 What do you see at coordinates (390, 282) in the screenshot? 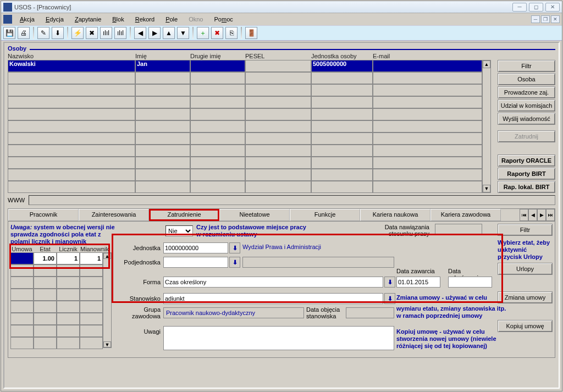
I see `forma-picker-icon: ⬇` at bounding box center [390, 282].